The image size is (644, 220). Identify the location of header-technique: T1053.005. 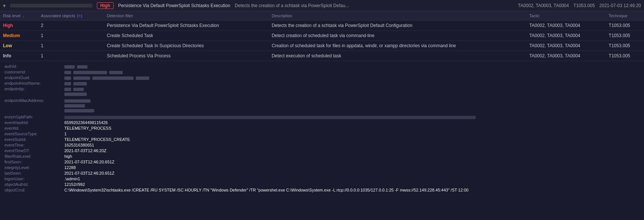
(584, 6).